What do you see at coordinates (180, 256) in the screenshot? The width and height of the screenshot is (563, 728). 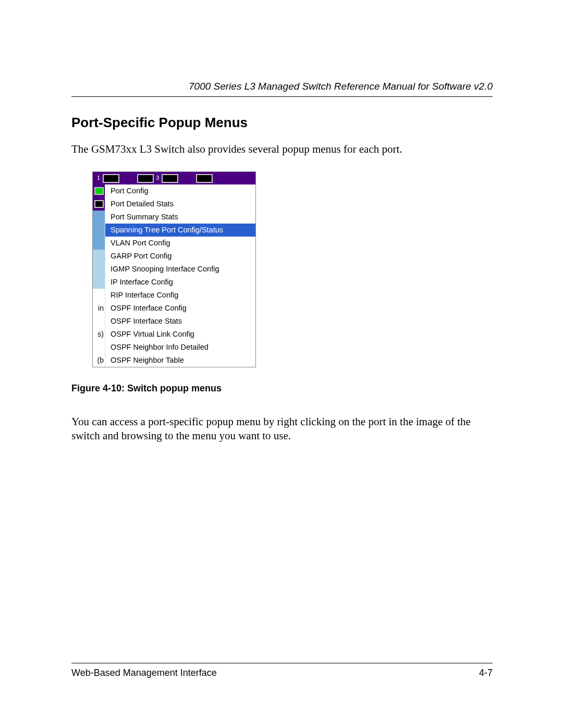 I see `menu-item: GARP Port Config` at bounding box center [180, 256].